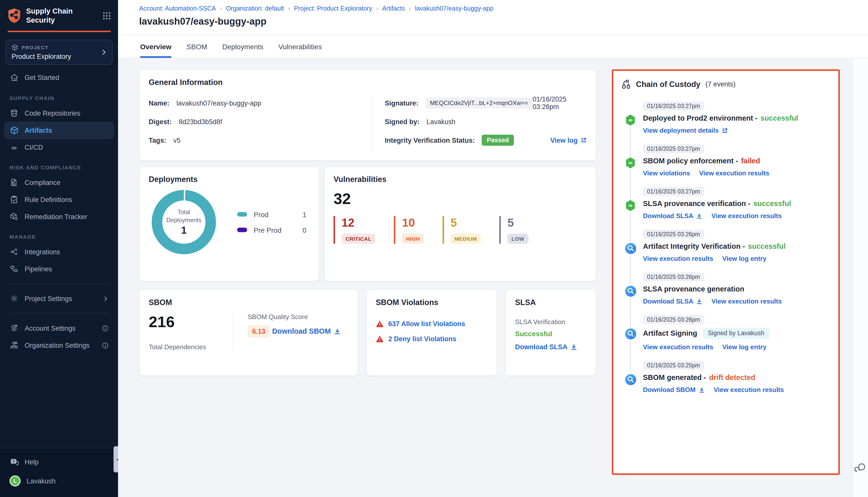  What do you see at coordinates (59, 210) in the screenshot?
I see `sidebar-nav: Get Started SUPPLY CHAIN Code Repositori…` at bounding box center [59, 210].